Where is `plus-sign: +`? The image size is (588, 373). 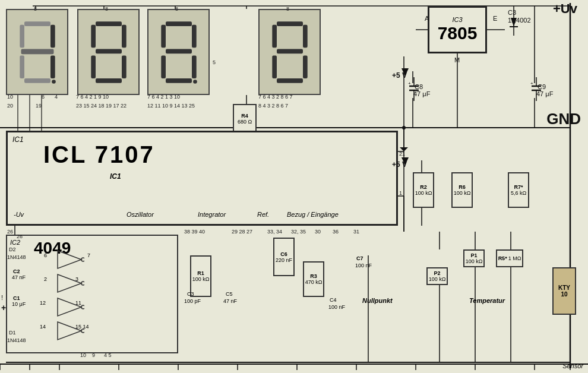 plus-sign: + is located at coordinates (4, 308).